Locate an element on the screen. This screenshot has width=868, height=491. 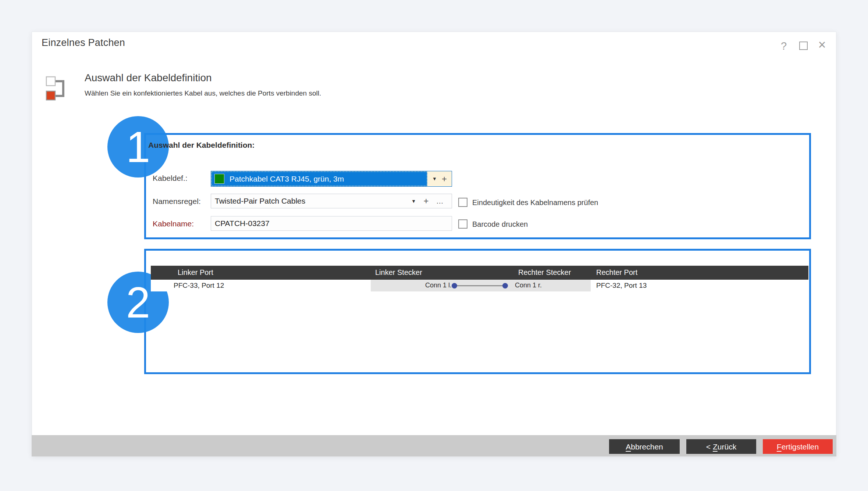
page-subtitle: Wählen Sie ein konfektioniertes Kabel au… is located at coordinates (203, 93).